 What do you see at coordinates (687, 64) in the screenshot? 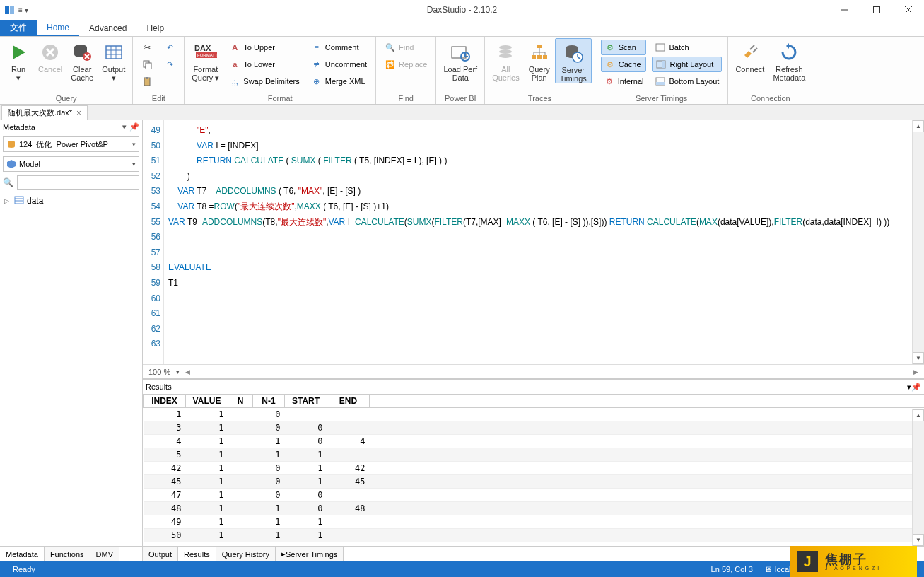
I see `right-layout-toggle: Right Layout` at bounding box center [687, 64].